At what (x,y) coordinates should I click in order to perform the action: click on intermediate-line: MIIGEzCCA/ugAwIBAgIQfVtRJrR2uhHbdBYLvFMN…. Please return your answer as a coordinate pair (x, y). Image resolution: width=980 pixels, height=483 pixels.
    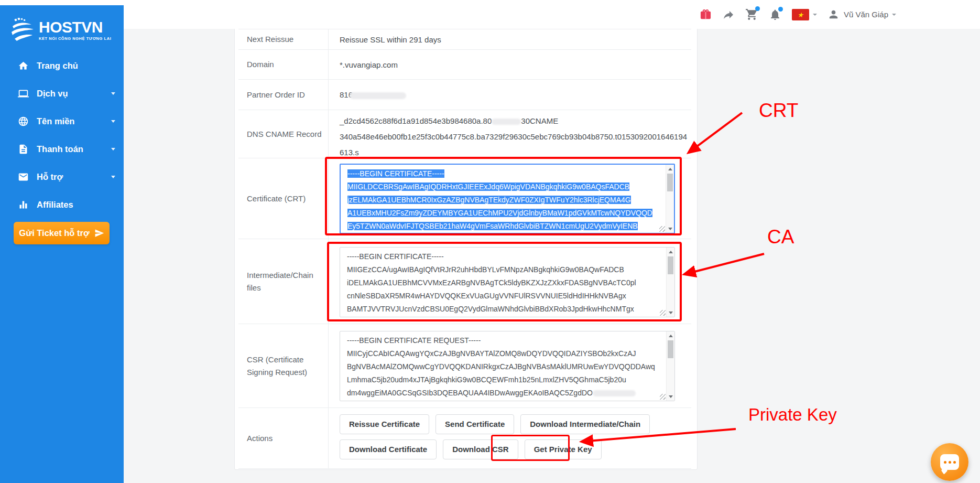
    Looking at the image, I should click on (504, 270).